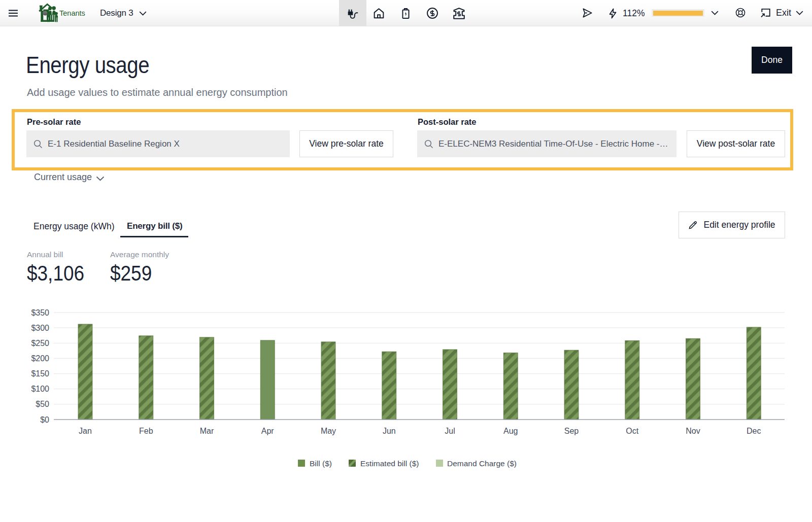 This screenshot has width=812, height=522. What do you see at coordinates (450, 431) in the screenshot?
I see `svg-text: Jul` at bounding box center [450, 431].